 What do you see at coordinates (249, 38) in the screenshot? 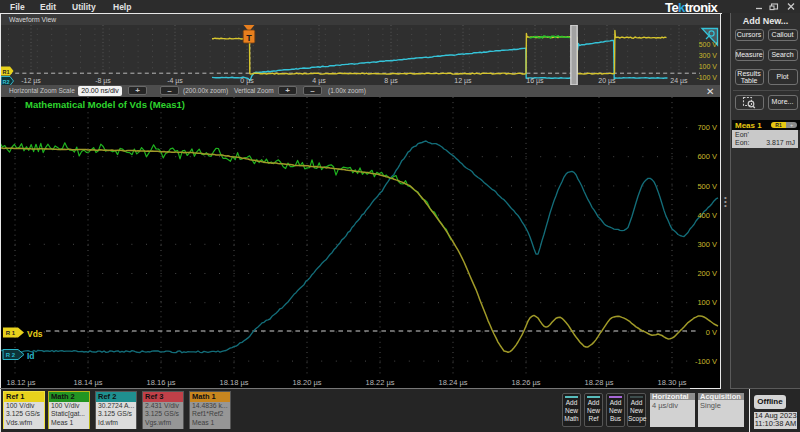
I see `svg-text: T` at bounding box center [249, 38].